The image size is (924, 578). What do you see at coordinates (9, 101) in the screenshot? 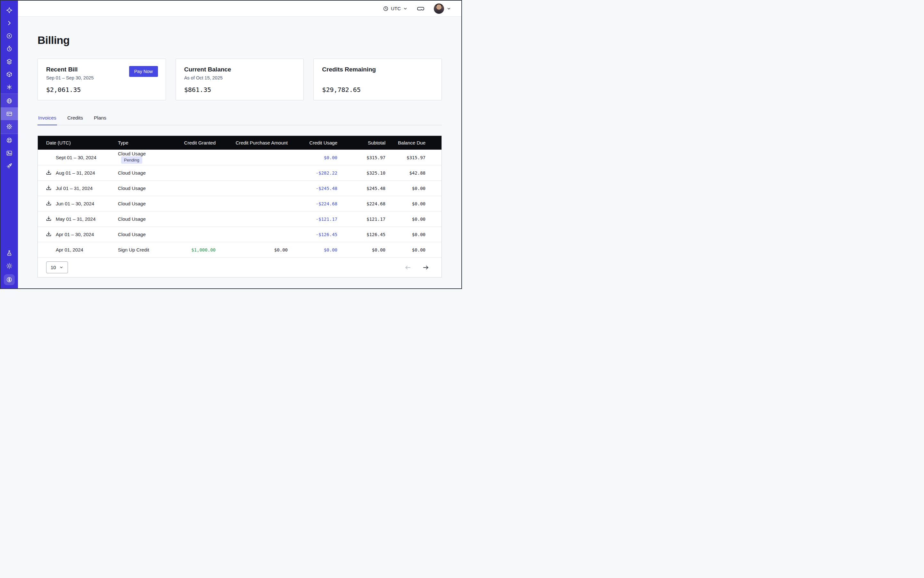
I see `sidebar-item-globe` at bounding box center [9, 101].